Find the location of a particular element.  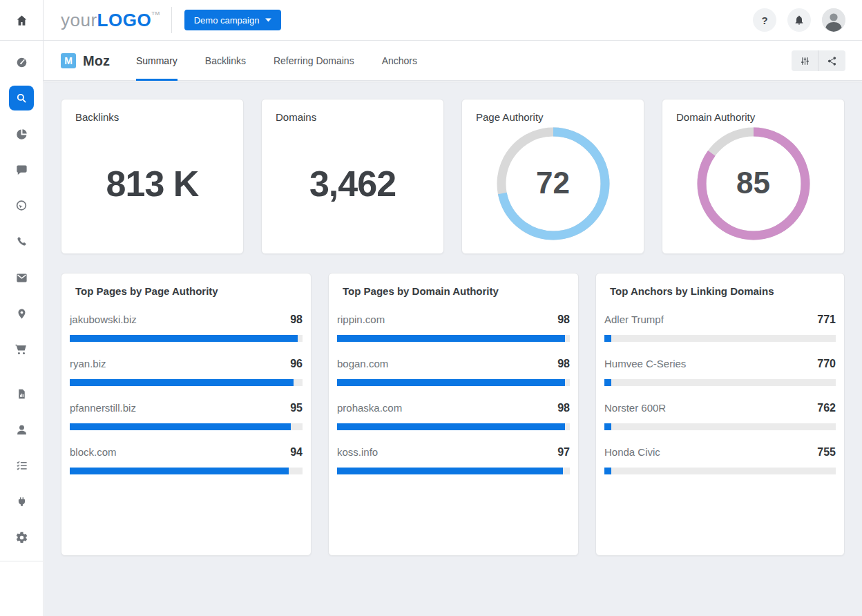

item-label: Norster 600R is located at coordinates (635, 407).